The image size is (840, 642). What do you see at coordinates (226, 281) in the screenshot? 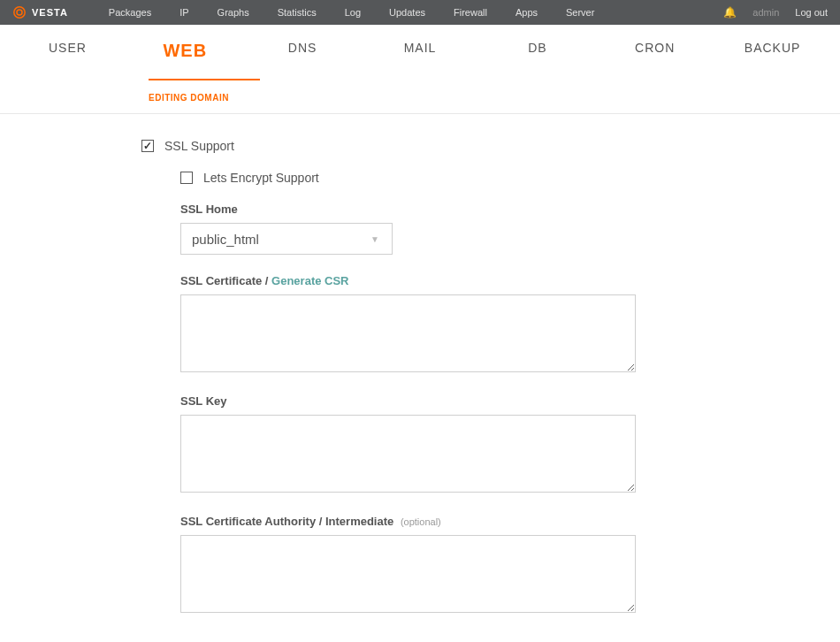
I see `ssl-cert-label-text: SSL Certificate /` at bounding box center [226, 281].